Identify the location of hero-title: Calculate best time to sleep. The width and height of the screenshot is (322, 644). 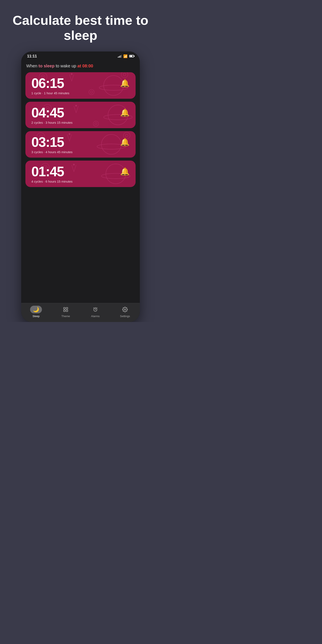
(80, 28).